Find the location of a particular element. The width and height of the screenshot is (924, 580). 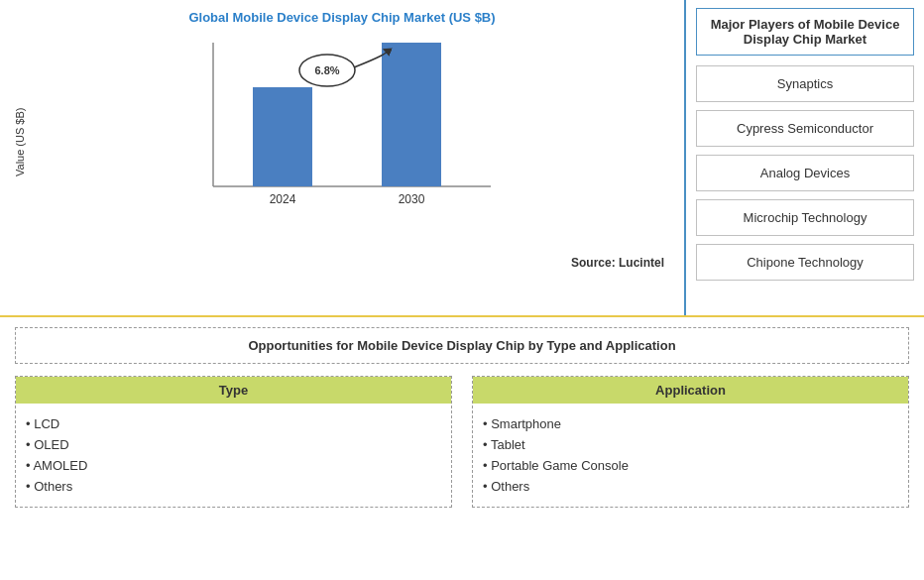

type-item-oled: OLED is located at coordinates (234, 444).